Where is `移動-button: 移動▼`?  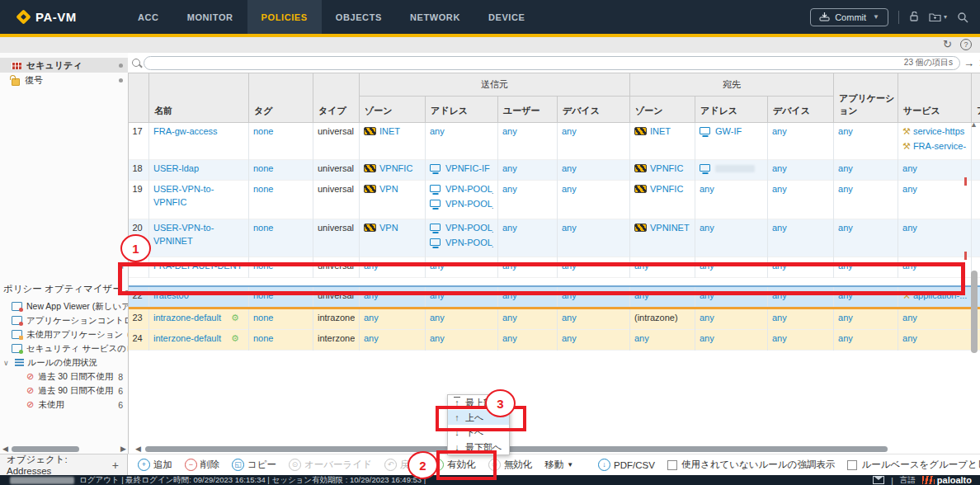
移動-button: 移動▼ is located at coordinates (559, 465).